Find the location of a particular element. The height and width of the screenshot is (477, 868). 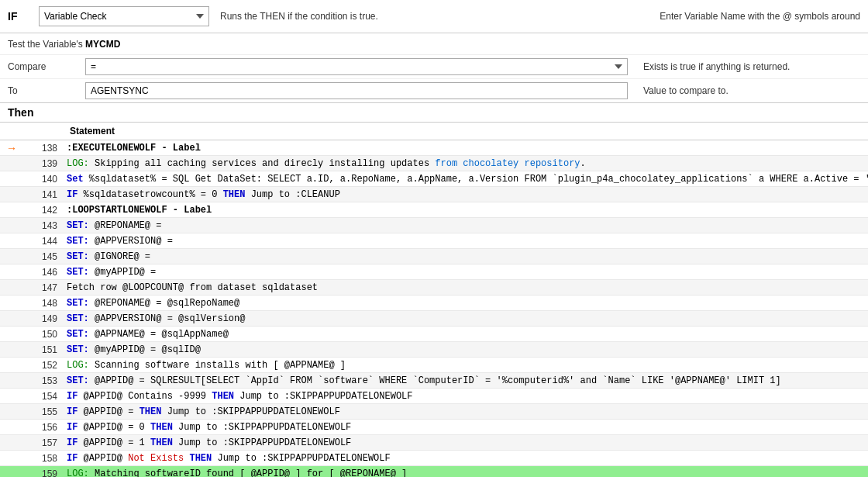

line-number: 142 is located at coordinates (50, 210).